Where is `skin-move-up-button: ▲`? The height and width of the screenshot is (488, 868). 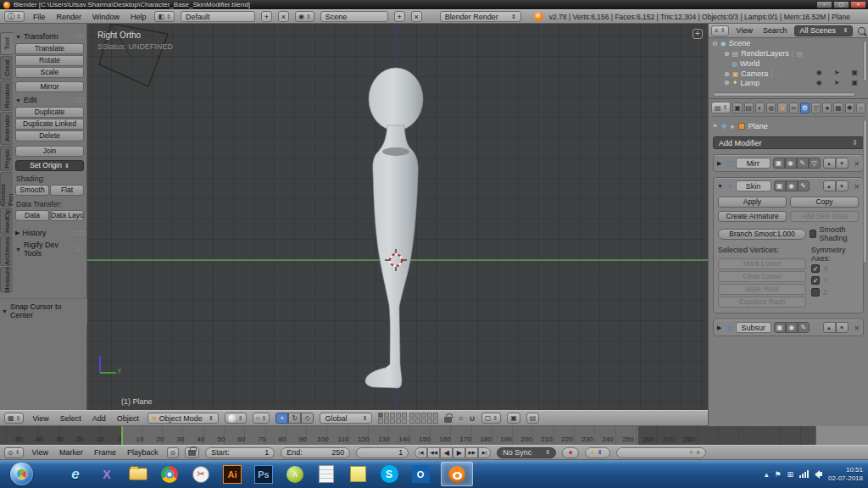
skin-move-up-button: ▲ is located at coordinates (829, 186).